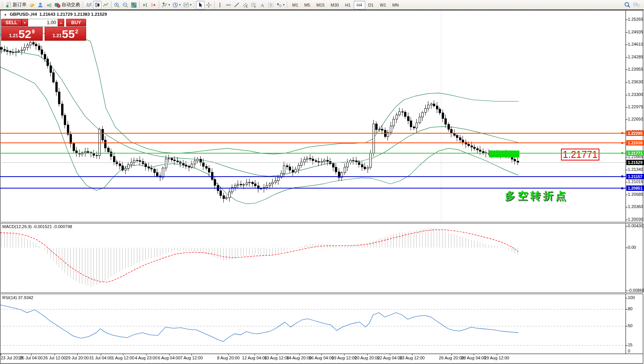 This screenshot has height=364, width=644. Describe the element at coordinates (12, 23) in the screenshot. I see `sell-button: SELL` at that location.